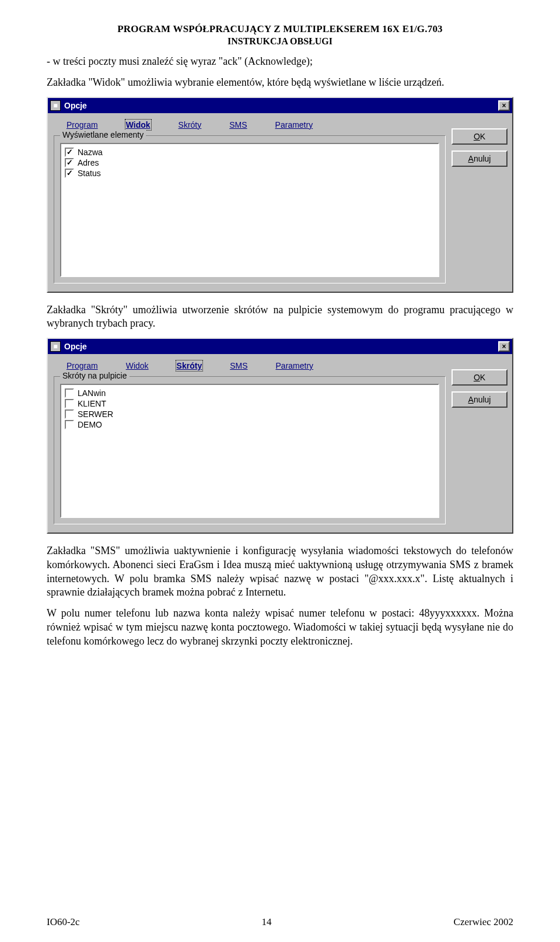 This screenshot has height=942, width=560. I want to click on checkbox-row: SERWER, so click(250, 414).